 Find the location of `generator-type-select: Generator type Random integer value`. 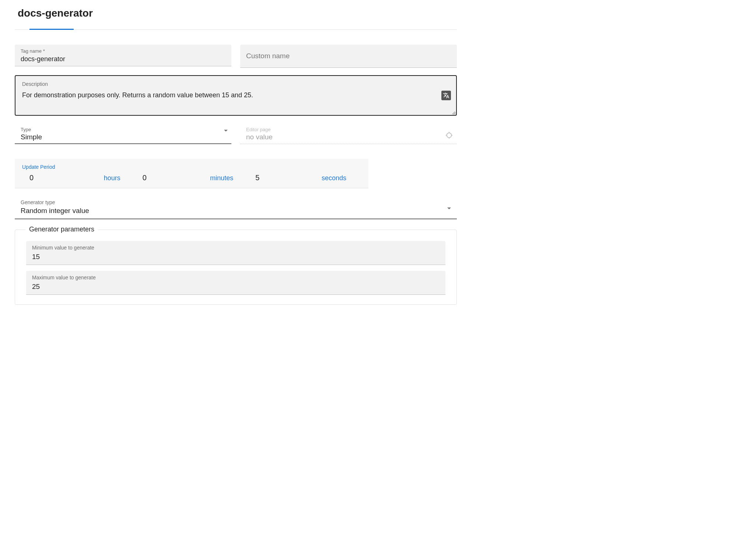

generator-type-select: Generator type Random integer value is located at coordinates (236, 208).